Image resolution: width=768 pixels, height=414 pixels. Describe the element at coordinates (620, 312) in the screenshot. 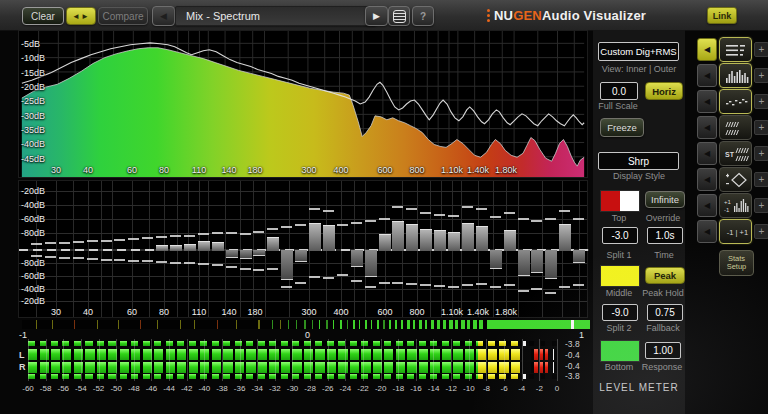

I see `split2-value: -9.0` at that location.